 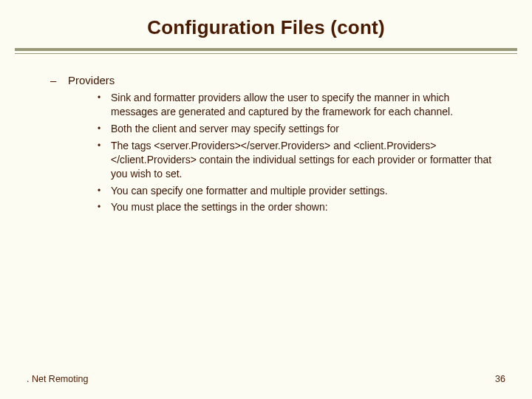 What do you see at coordinates (500, 379) in the screenshot?
I see `page-number: 36` at bounding box center [500, 379].